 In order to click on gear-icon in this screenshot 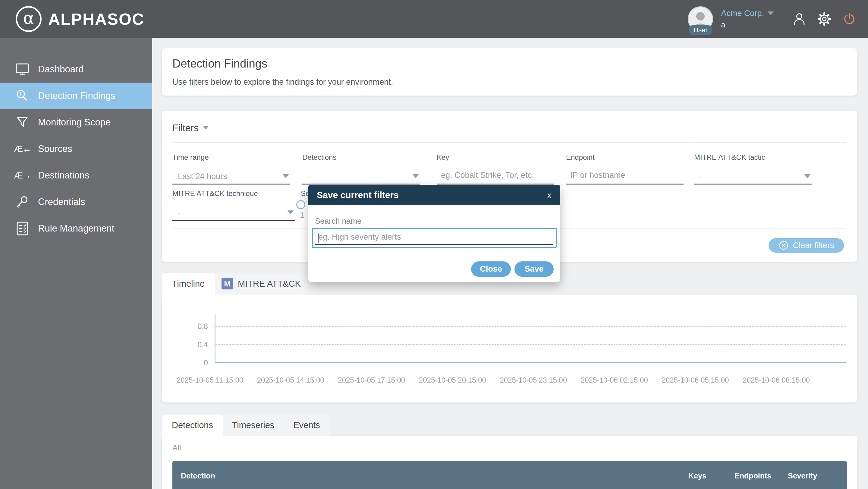, I will do `click(824, 19)`.